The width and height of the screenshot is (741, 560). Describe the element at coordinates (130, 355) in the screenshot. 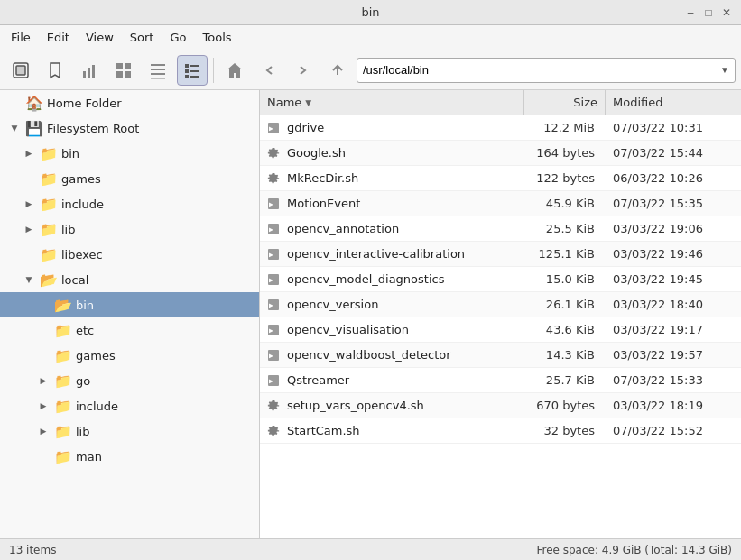

I see `sidebar-item-local-games: 📁 games` at that location.